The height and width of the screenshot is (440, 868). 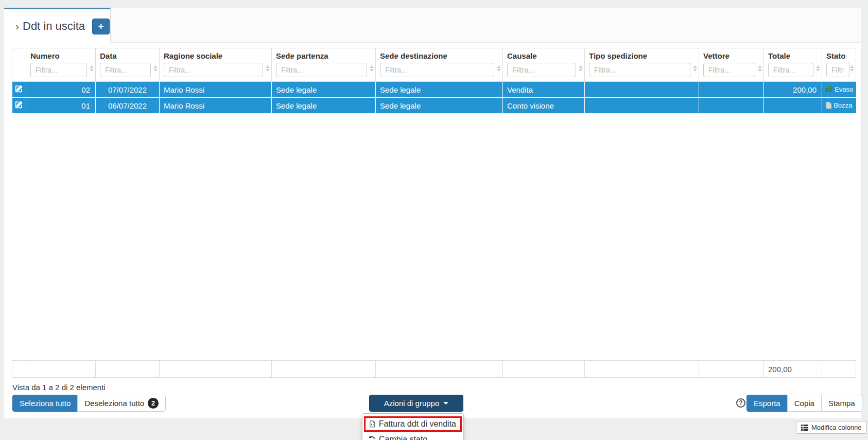 I want to click on column-header-numero: Numero, so click(x=61, y=65).